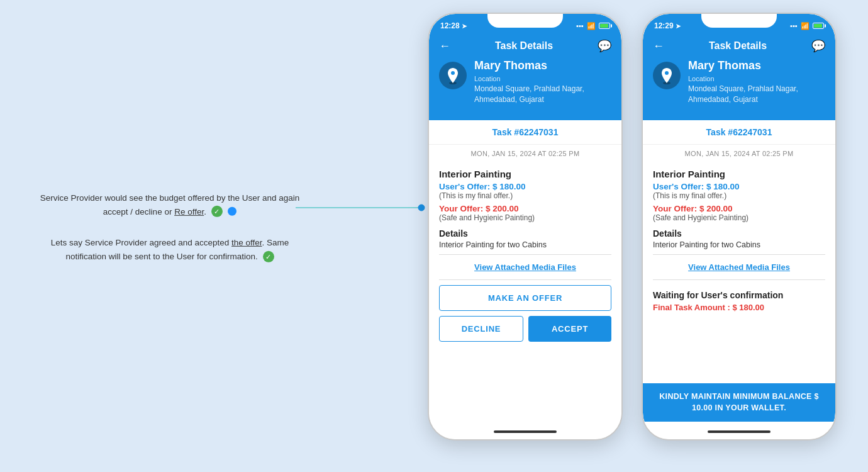 The height and width of the screenshot is (472, 868). Describe the element at coordinates (740, 132) in the screenshot. I see `task-id-2: Task #62247031` at that location.